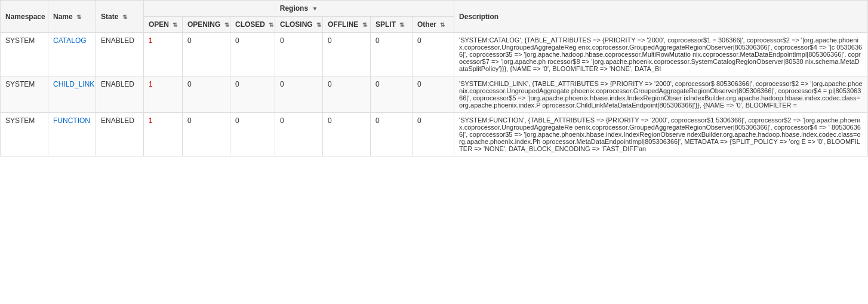  Describe the element at coordinates (435, 135) in the screenshot. I see `table-row: SYSTEM FUNCTION ENABLED 1 0 0 0 0 0 0 'S…` at that location.